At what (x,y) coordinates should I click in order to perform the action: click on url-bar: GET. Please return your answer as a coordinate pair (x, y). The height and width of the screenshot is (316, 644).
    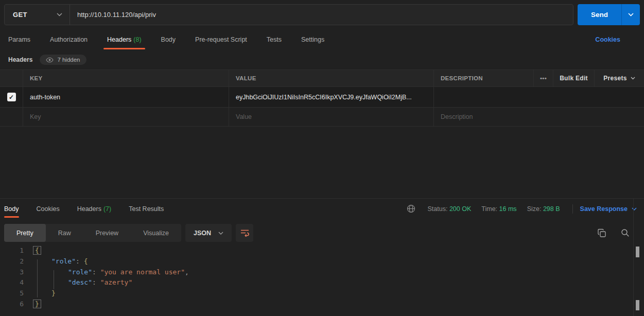
    Looking at the image, I should click on (289, 14).